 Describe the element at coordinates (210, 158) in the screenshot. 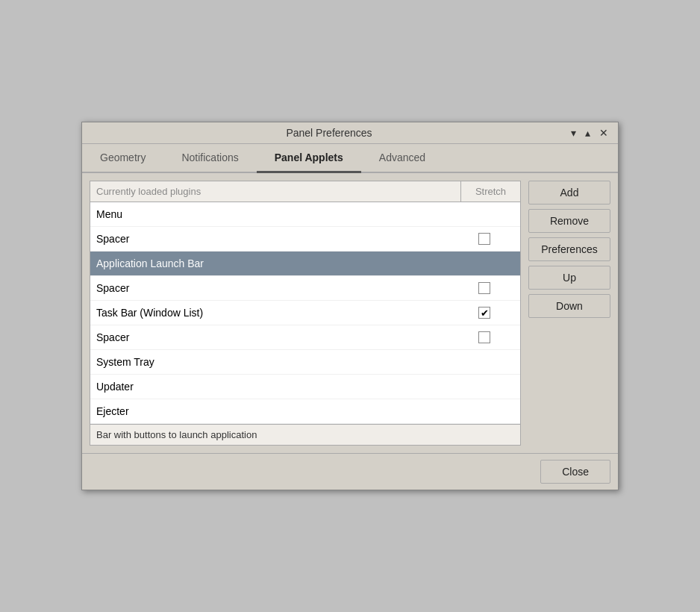

I see `tab-notifications: Notifications` at that location.